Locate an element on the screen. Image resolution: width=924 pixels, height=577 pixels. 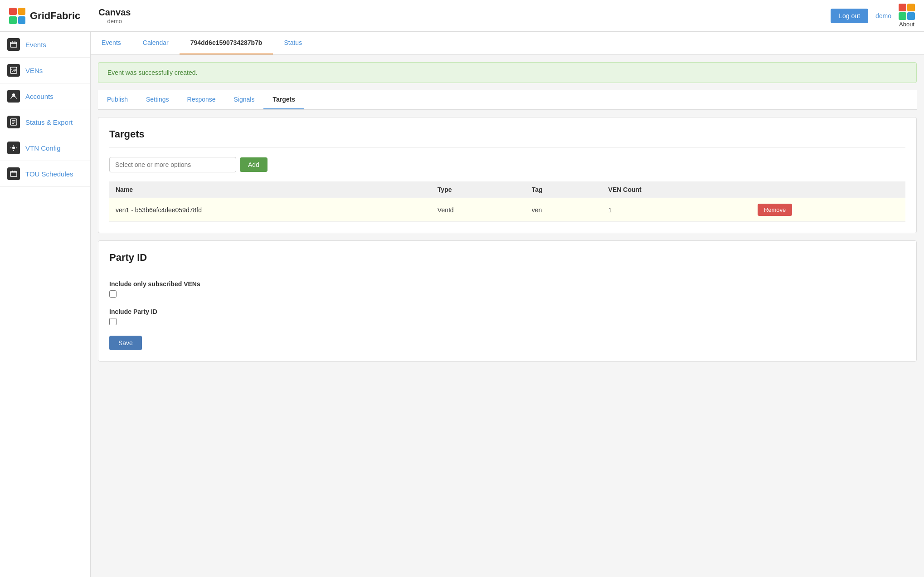
row-ven-count: 1 is located at coordinates (676, 210).